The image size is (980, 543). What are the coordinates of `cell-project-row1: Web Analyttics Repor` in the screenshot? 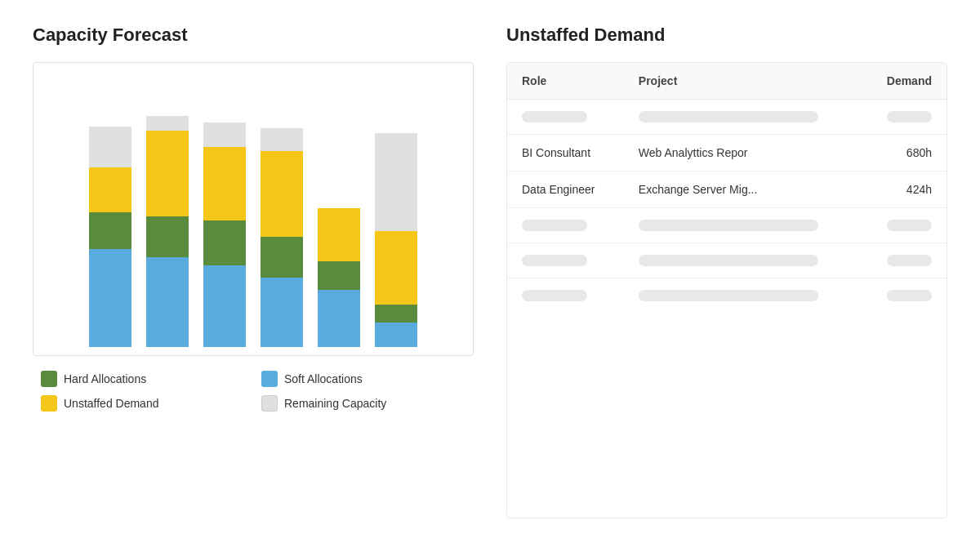 It's located at (743, 154).